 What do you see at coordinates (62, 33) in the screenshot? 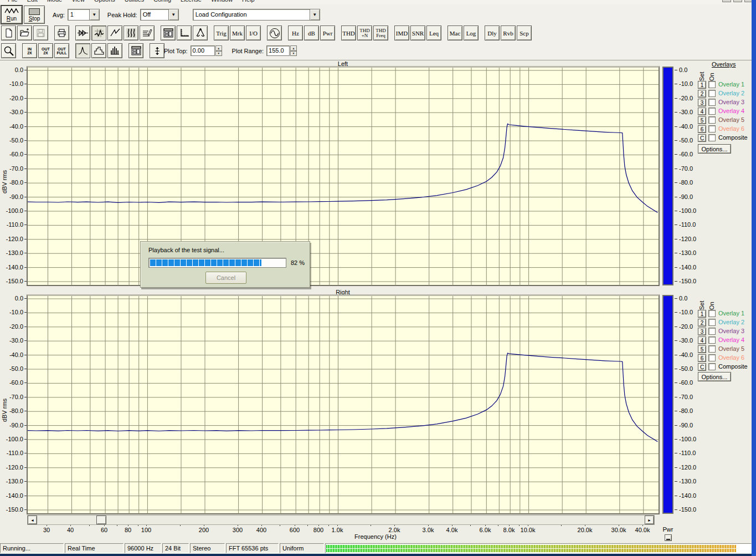
I see `print-button` at bounding box center [62, 33].